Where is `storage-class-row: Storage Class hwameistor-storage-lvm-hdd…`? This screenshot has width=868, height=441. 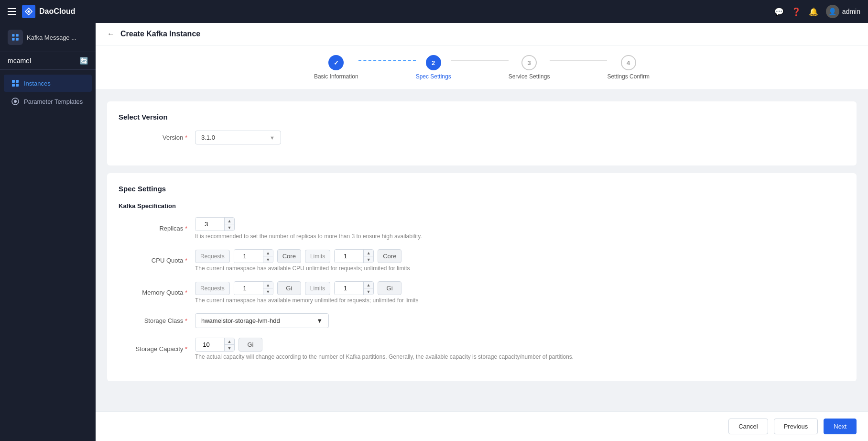 storage-class-row: Storage Class hwameistor-storage-lvm-hdd… is located at coordinates (482, 320).